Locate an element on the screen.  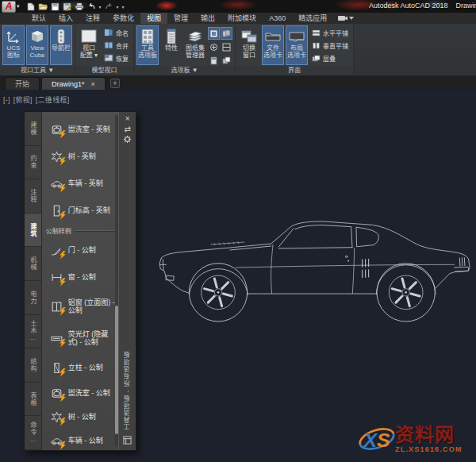
save-as-icon is located at coordinates (67, 6).